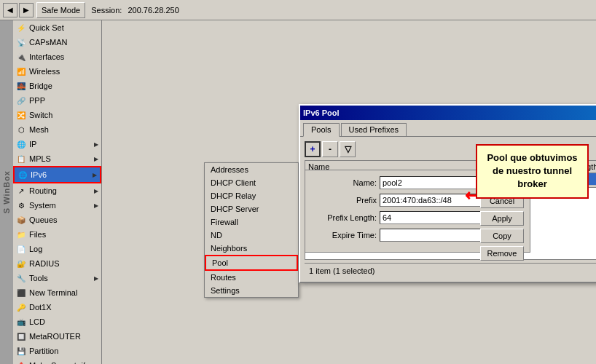 The height and width of the screenshot is (364, 596). Describe the element at coordinates (57, 192) in the screenshot. I see `sidebar-inner: ⚡ Quick Set 📡 CAPsMAN 🔌 Interfaces 📶 Wir…` at that location.